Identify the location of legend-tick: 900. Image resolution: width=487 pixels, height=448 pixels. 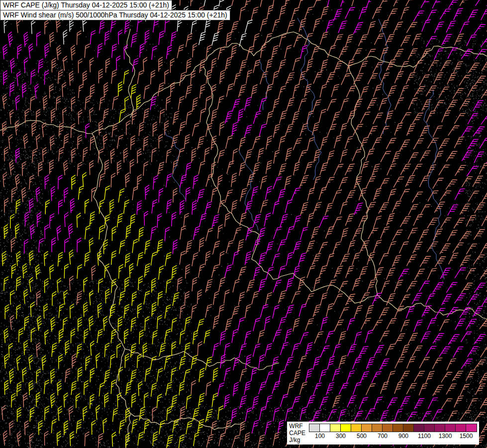
(403, 436).